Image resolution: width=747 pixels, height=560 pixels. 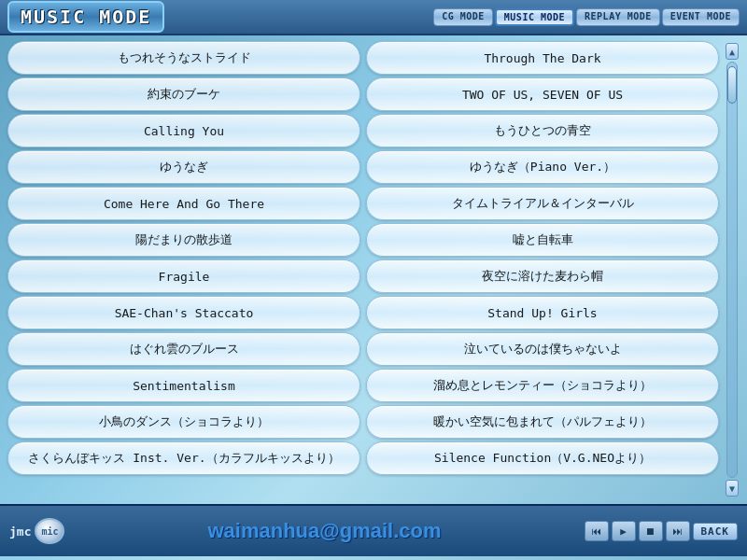 I want to click on left-song-item: Calling You, so click(x=184, y=131).